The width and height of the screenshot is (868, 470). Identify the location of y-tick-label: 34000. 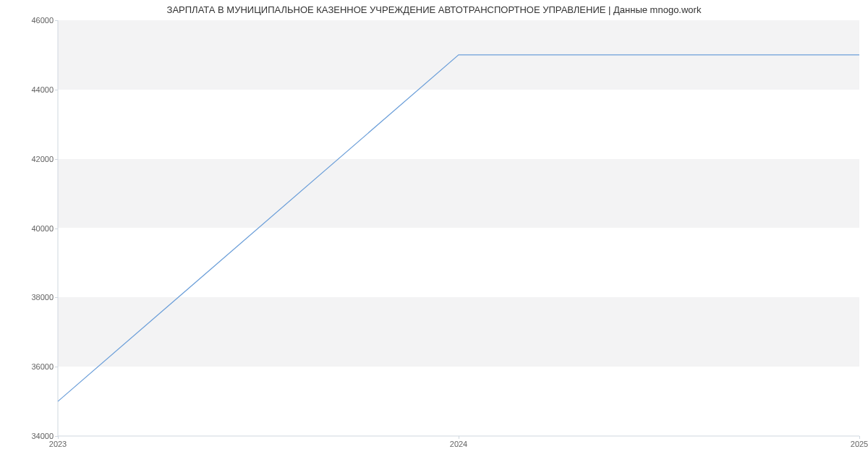
(32, 436).